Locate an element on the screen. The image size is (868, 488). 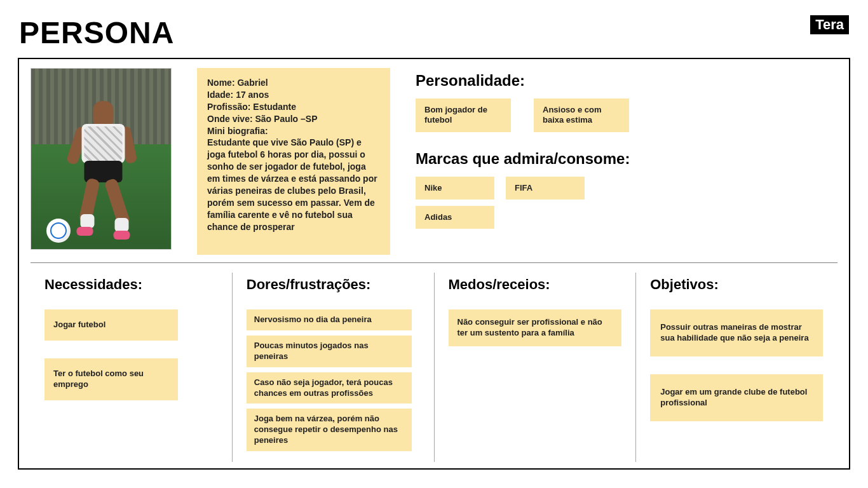
dores-title: Dores/frustrações: is located at coordinates (333, 285).